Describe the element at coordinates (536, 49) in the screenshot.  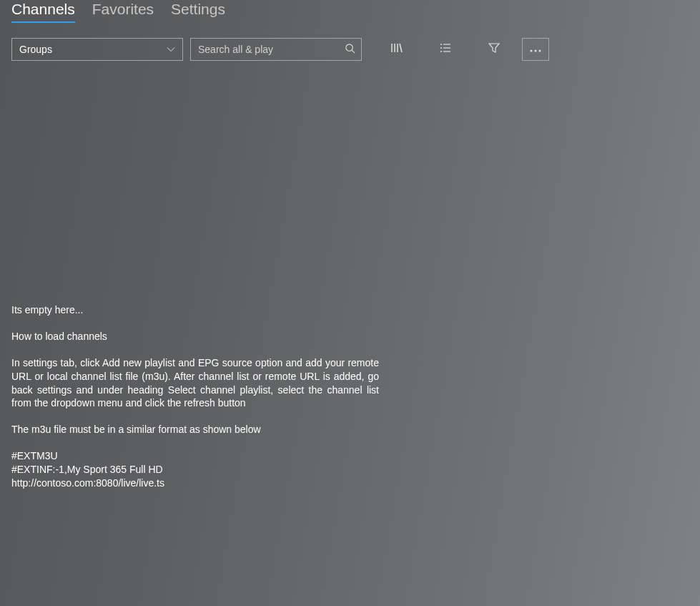
I see `more-button` at that location.